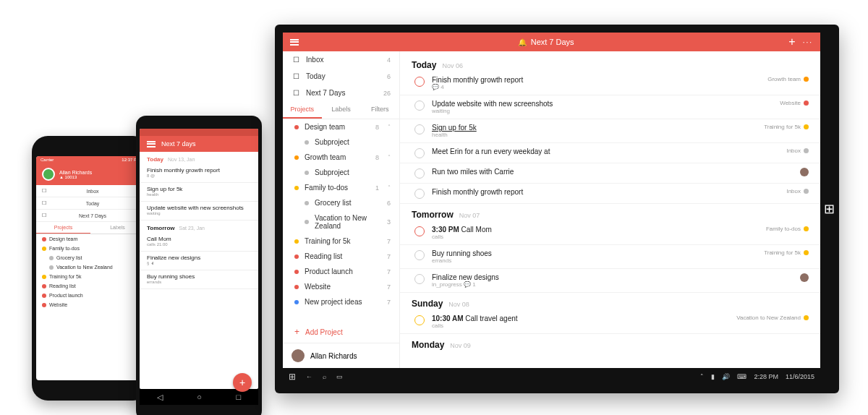 This screenshot has width=868, height=415. Describe the element at coordinates (341, 202) in the screenshot. I see `project-item: Grocery list6` at that location.